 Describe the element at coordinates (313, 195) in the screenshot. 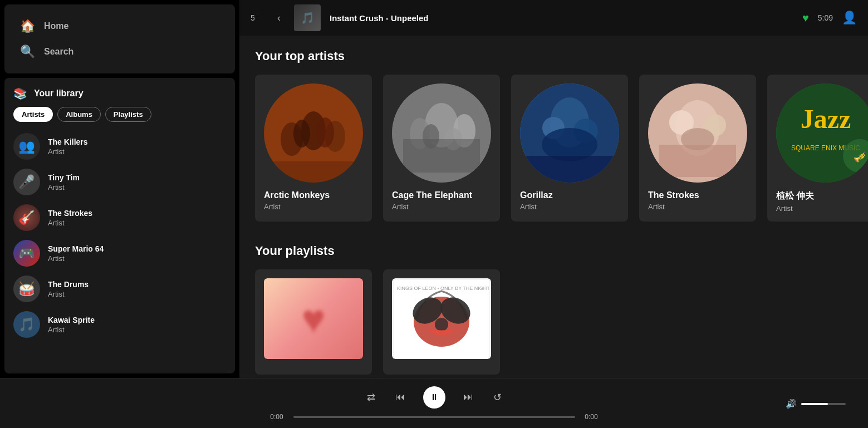

I see `artist-card-name: Arctic Monkeys` at that location.